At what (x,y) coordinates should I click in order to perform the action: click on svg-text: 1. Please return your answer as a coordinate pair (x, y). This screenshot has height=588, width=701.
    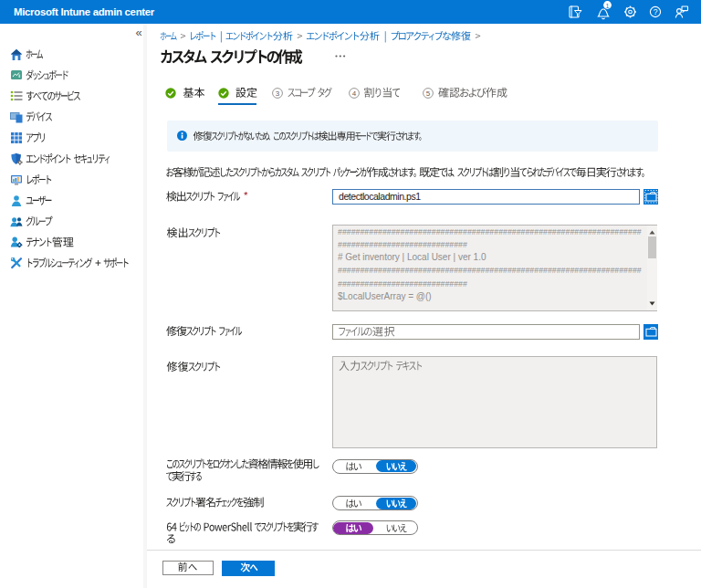
    Looking at the image, I should click on (608, 5).